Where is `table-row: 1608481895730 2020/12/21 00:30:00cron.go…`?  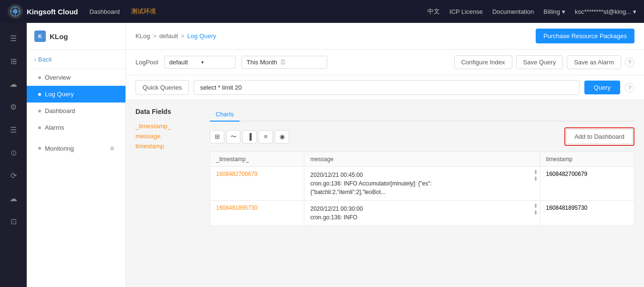
table-row: 1608481895730 2020/12/21 00:30:00cron.go… is located at coordinates (423, 214).